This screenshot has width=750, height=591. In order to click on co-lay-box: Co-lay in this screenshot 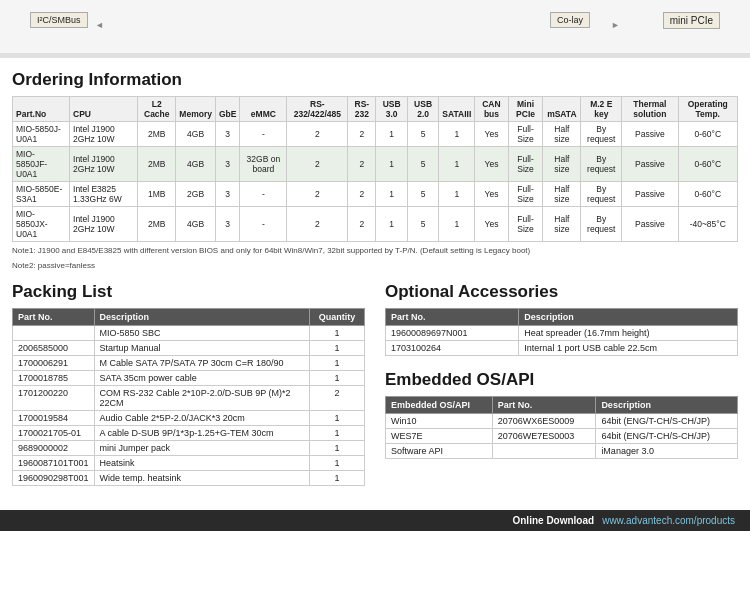, I will do `click(570, 20)`.